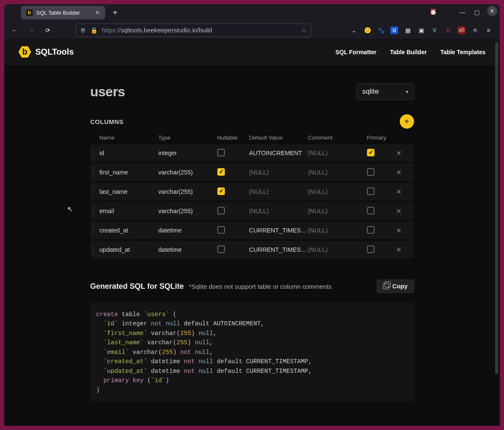  I want to click on generated-sql-title: Generated SQL for SQLite, so click(137, 287).